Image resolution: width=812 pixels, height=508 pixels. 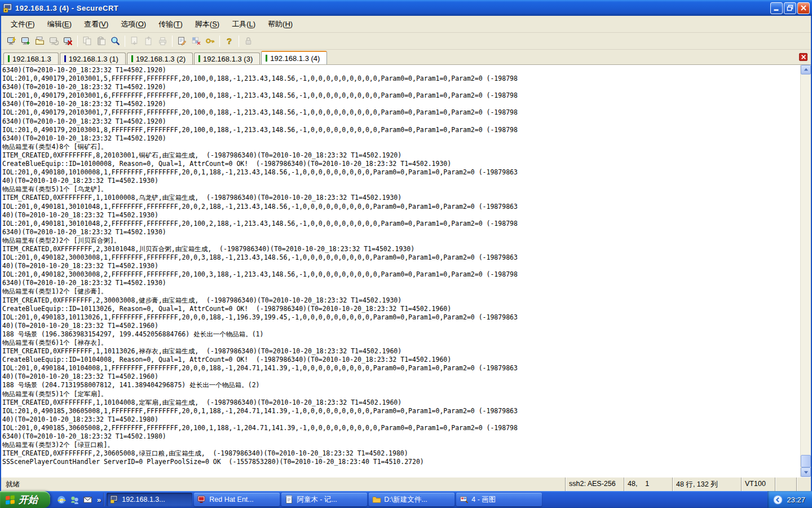 What do you see at coordinates (324, 500) in the screenshot?
I see `taskbar-button-2: 阿童木 - 记...` at bounding box center [324, 500].